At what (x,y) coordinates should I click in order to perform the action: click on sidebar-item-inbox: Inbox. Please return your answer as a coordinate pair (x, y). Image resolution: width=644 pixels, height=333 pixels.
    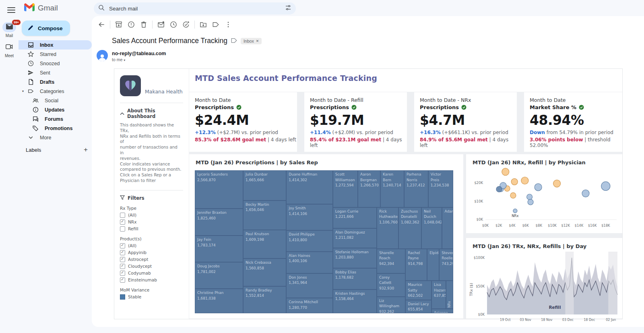
    Looking at the image, I should click on (55, 45).